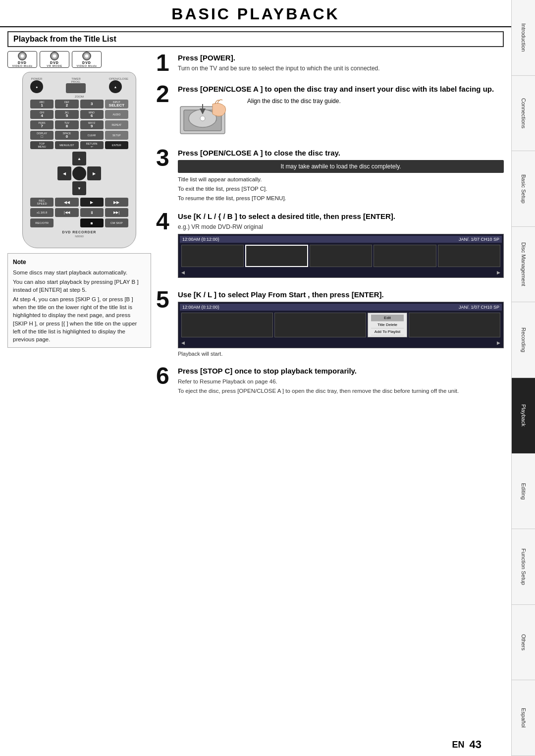  What do you see at coordinates (256, 14) in the screenshot?
I see `page-header: BASIC PLAYBACK` at bounding box center [256, 14].